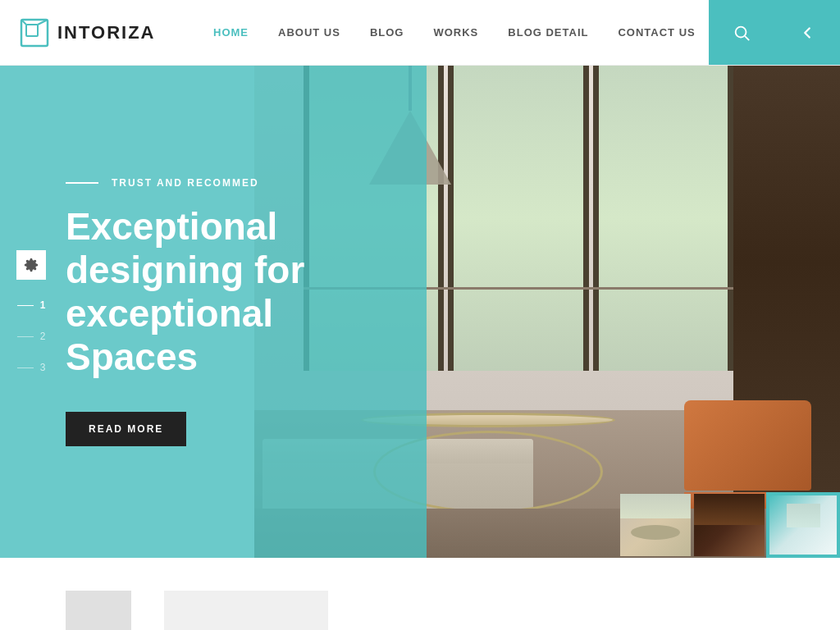 This screenshot has height=630, width=840. Describe the element at coordinates (231, 33) in the screenshot. I see `nav-home: HOME` at that location.